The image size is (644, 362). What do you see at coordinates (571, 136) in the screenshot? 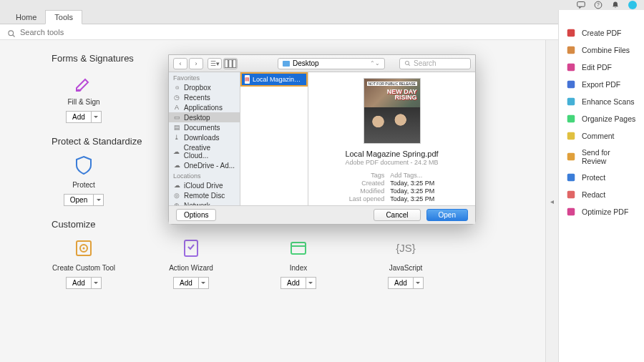
I see `comment-icon` at bounding box center [571, 136].